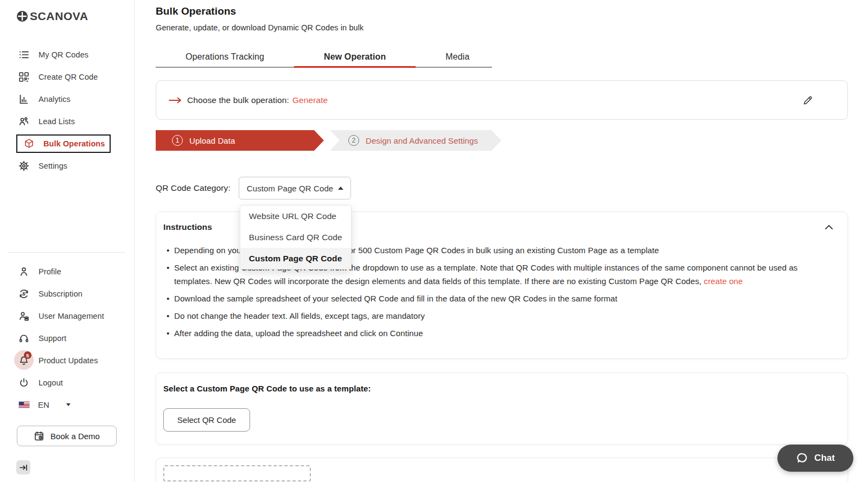  Describe the element at coordinates (177, 140) in the screenshot. I see `step-number: 1` at that location.